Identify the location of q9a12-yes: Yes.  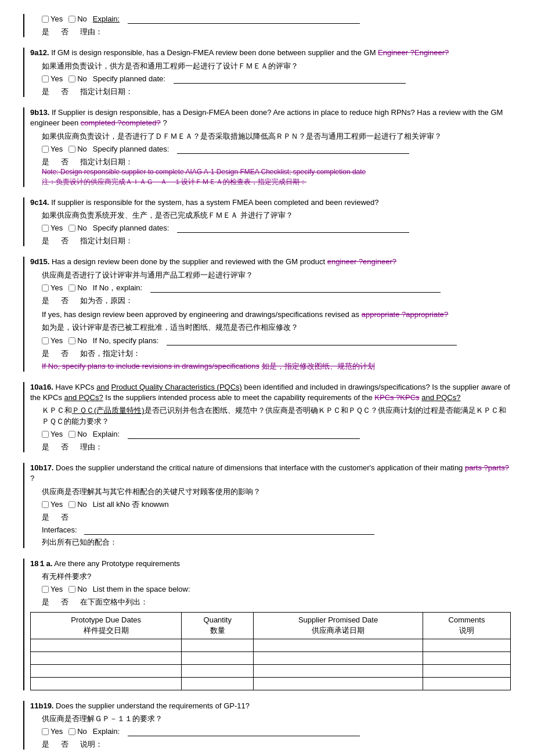
(52, 79).